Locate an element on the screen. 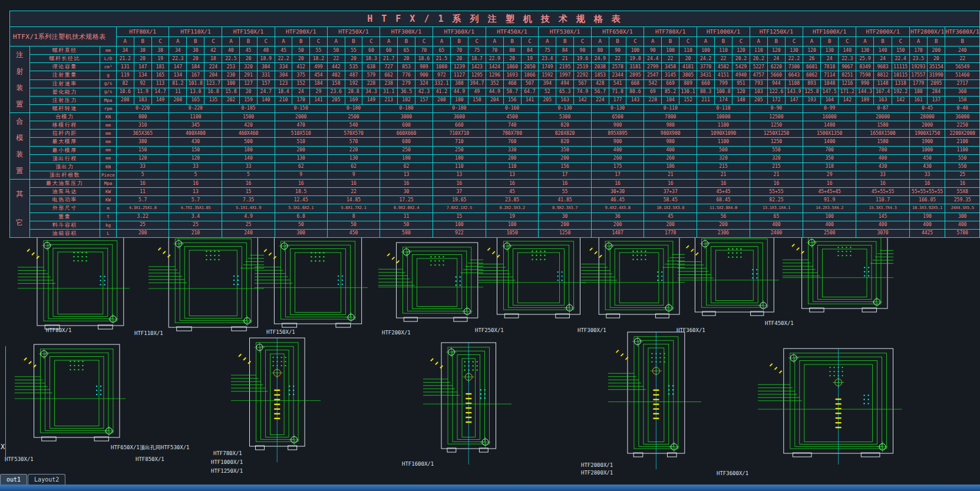 The image size is (980, 491). spec-cell: 22.4 is located at coordinates (900, 59).